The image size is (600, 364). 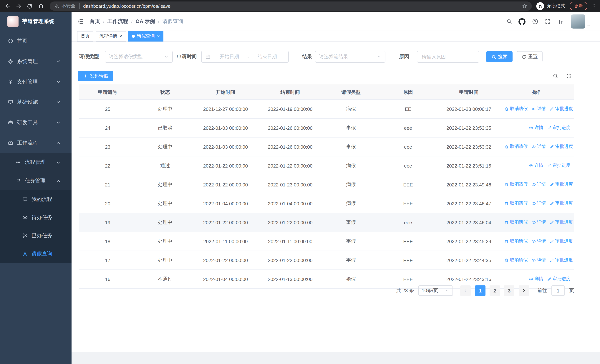 What do you see at coordinates (509, 291) in the screenshot?
I see `page-button-3: 3` at bounding box center [509, 291].